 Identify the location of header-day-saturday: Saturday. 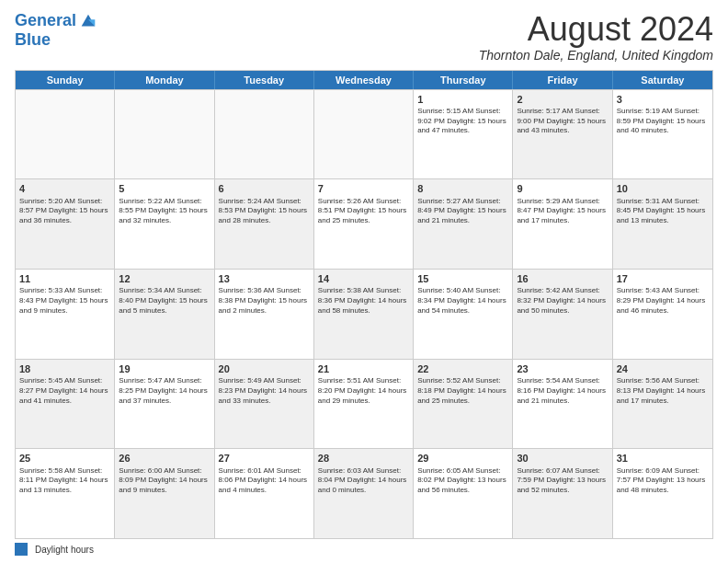
(663, 80).